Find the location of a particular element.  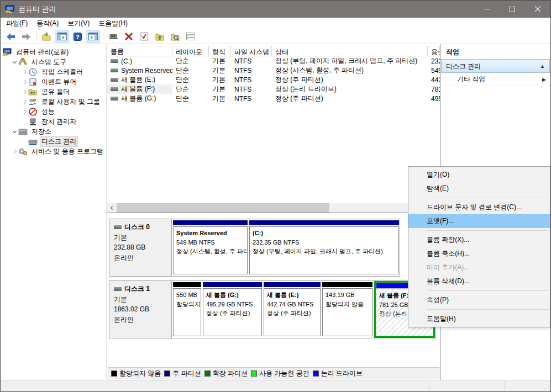

legend-unallocated: 할당되지 않음 is located at coordinates (136, 373).